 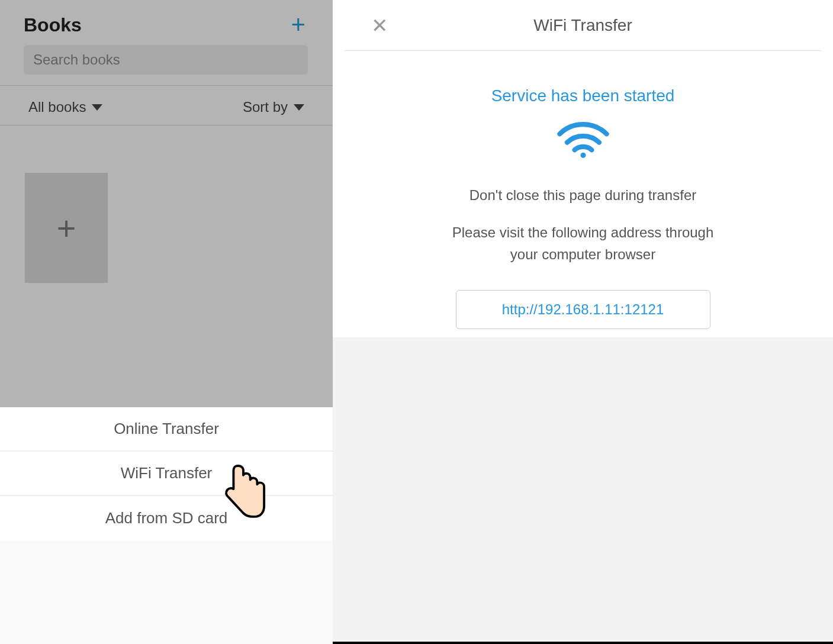 I want to click on sheet-item-online-transfer: Online Transfer, so click(x=166, y=430).